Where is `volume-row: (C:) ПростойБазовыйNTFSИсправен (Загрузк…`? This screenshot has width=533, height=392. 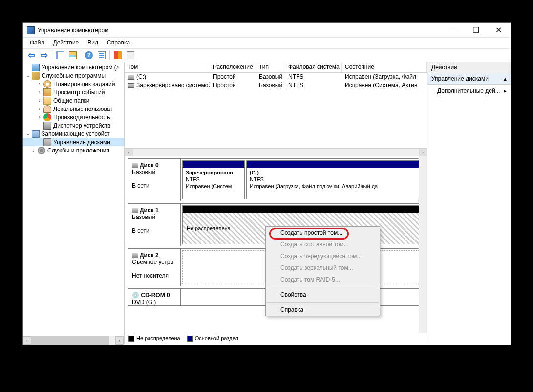
volume-row: (C:) ПростойБазовыйNTFSИсправен (Загрузк… is located at coordinates (276, 77).